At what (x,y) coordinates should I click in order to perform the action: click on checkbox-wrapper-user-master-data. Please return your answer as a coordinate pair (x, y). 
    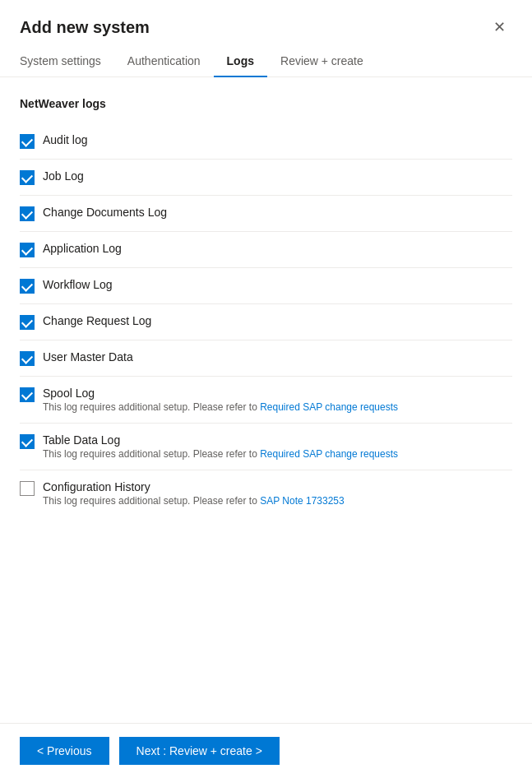
    Looking at the image, I should click on (27, 359).